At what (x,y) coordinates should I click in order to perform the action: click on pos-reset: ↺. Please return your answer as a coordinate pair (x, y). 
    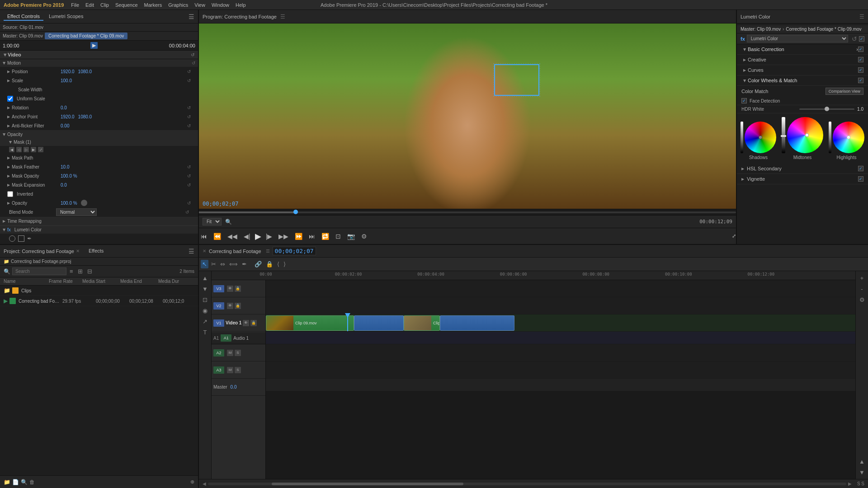
    Looking at the image, I should click on (189, 71).